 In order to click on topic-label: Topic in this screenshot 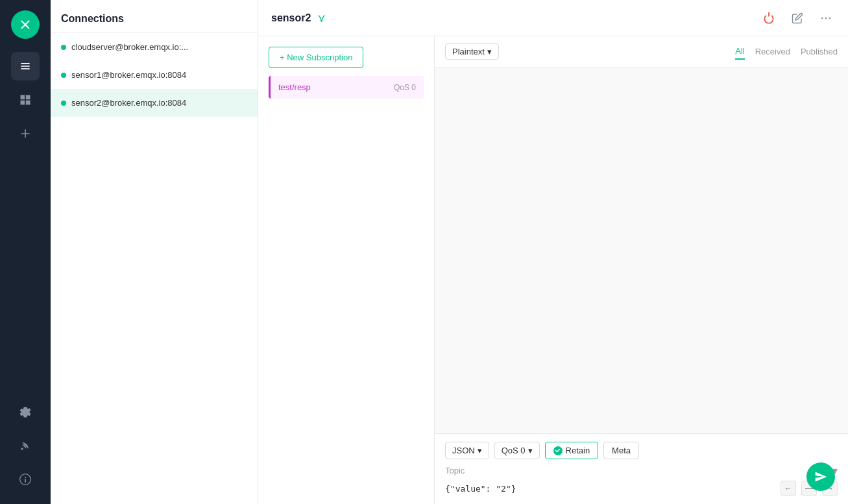, I will do `click(455, 471)`.